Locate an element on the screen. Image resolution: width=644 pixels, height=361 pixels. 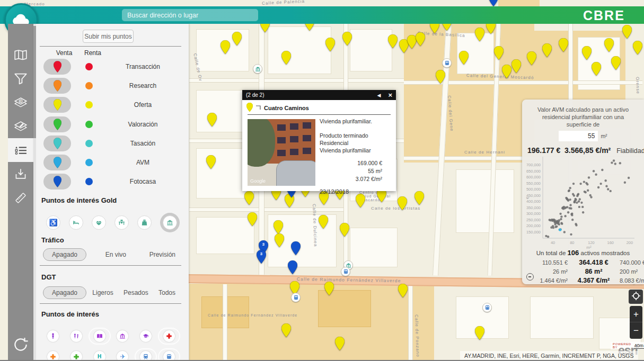
bank-icon is located at coordinates (170, 222).